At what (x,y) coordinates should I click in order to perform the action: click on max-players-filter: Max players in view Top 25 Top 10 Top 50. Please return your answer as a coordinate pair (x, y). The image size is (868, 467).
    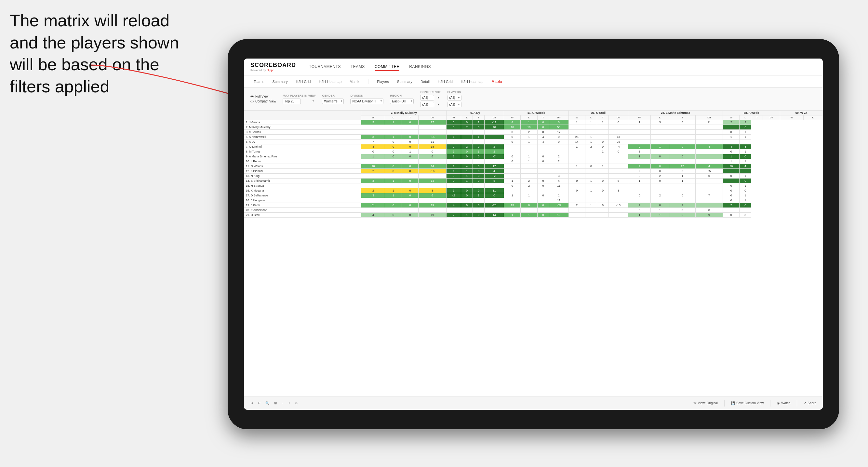
    Looking at the image, I should click on (299, 99).